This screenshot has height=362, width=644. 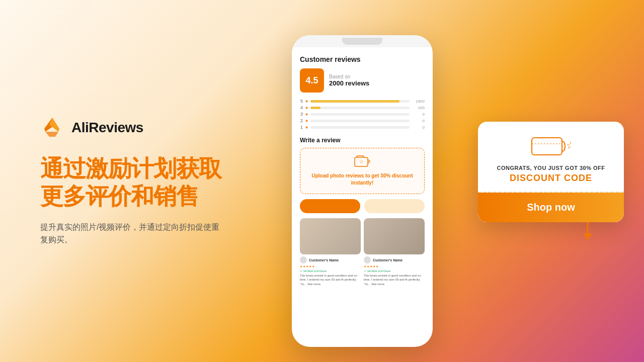 What do you see at coordinates (362, 127) in the screenshot?
I see `star-row-1: 1 ★ 0` at bounding box center [362, 127].